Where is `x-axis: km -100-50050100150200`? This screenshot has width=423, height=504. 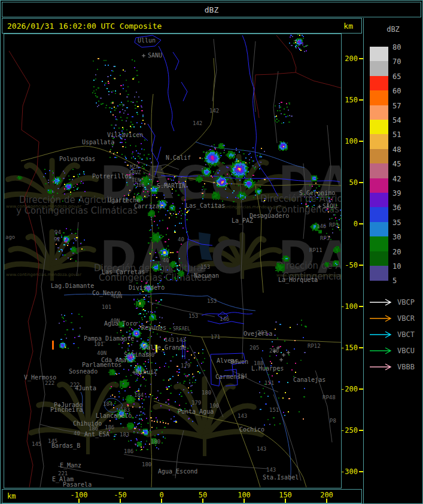
x-axis: km -100-50050100150200 is located at coordinates (182, 496).